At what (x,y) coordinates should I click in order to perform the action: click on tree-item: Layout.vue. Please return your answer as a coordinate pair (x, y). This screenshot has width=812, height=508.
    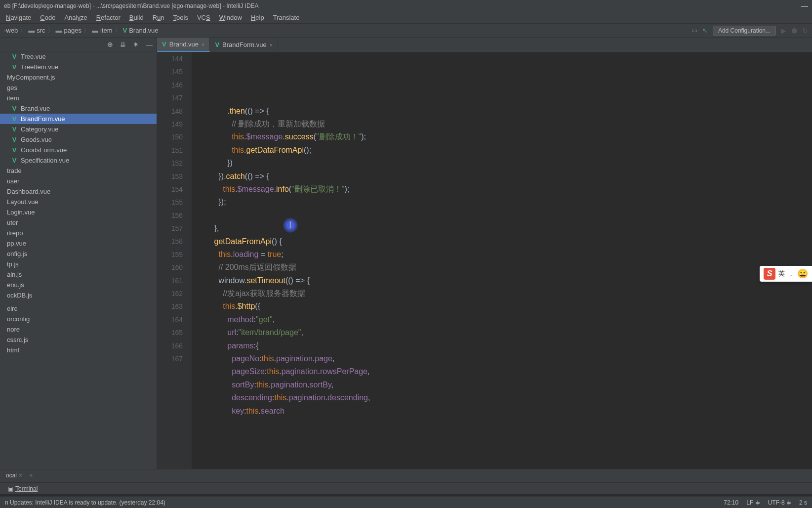
    Looking at the image, I should click on (78, 202).